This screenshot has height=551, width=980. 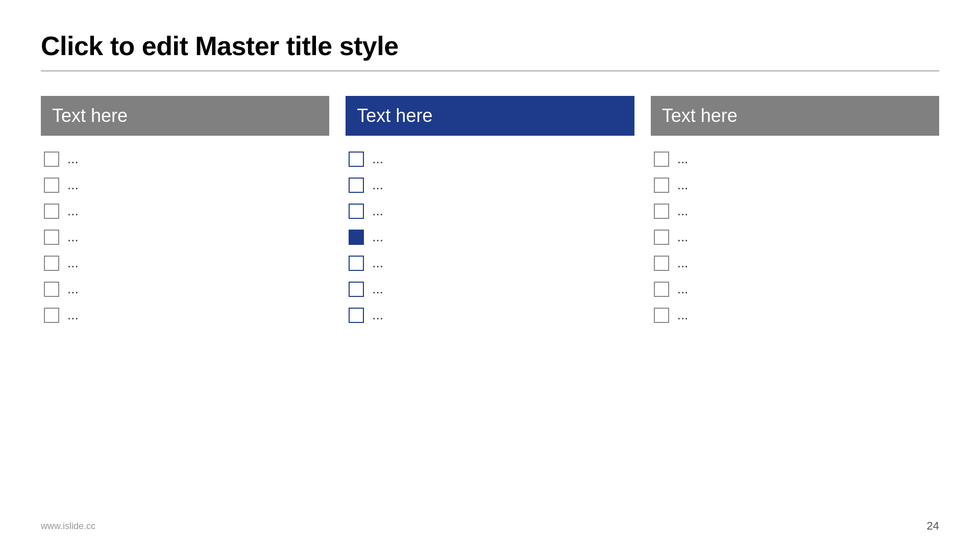 I want to click on slide-title: Click to edit Master title style, so click(x=490, y=46).